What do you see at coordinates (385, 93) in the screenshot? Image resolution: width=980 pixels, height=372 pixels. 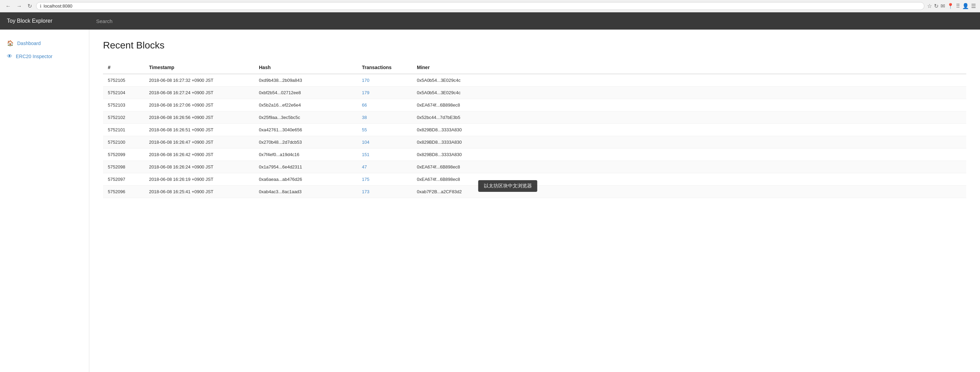 I see `cell-transactions: 179` at bounding box center [385, 93].